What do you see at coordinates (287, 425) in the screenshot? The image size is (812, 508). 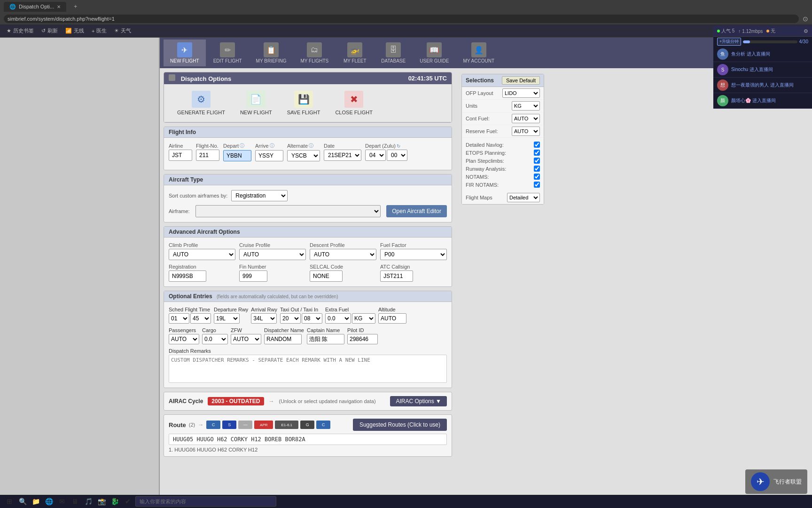 I see `provider-e1: E1-6.1` at bounding box center [287, 425].